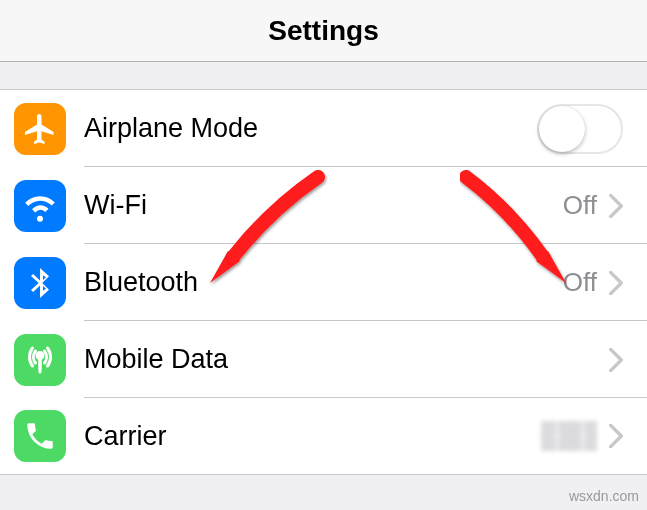 This screenshot has width=647, height=510. What do you see at coordinates (569, 436) in the screenshot?
I see `carrier-status-obscured` at bounding box center [569, 436].